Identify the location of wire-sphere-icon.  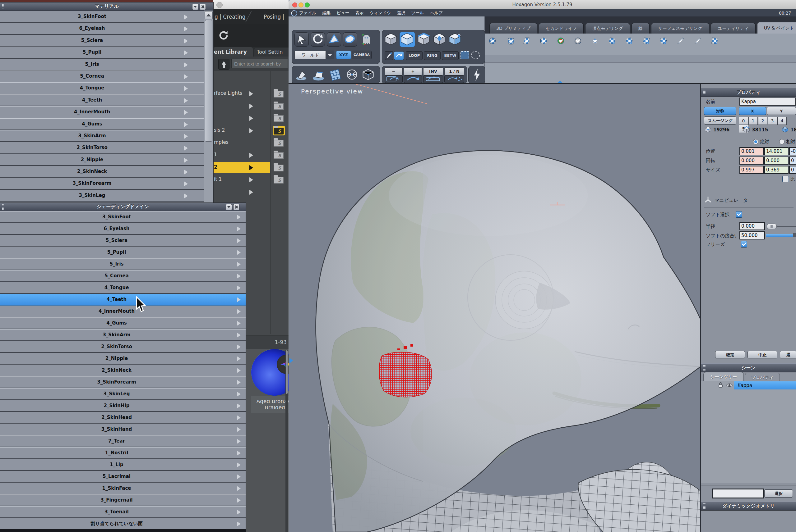
(352, 75).